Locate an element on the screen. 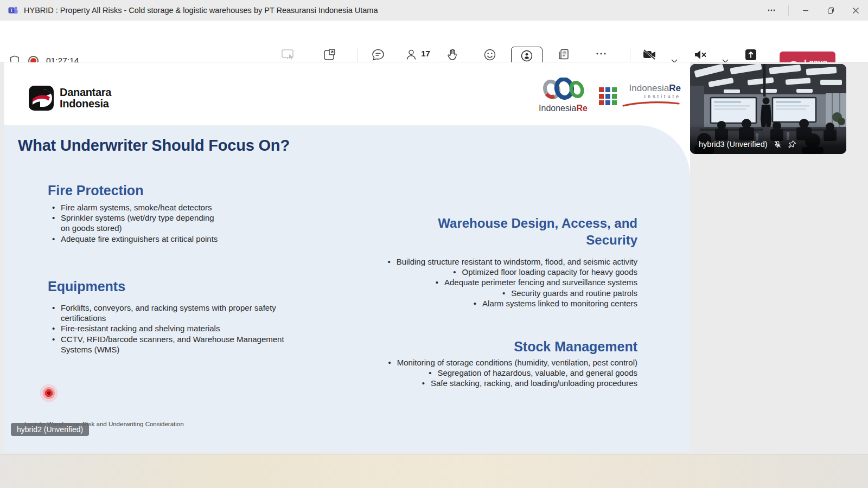 This screenshot has width=868, height=488. ellipsis-icon is located at coordinates (771, 10).